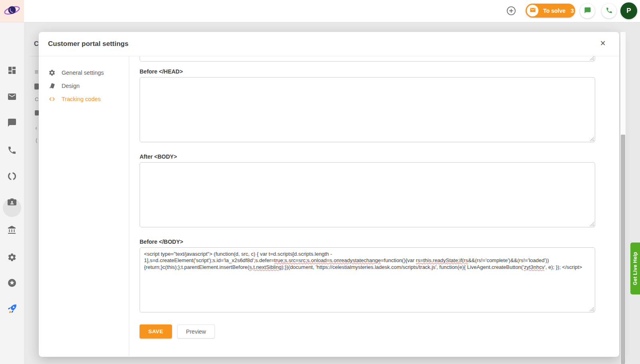 The height and width of the screenshot is (364, 640). I want to click on nav-item-label: General settings, so click(83, 73).